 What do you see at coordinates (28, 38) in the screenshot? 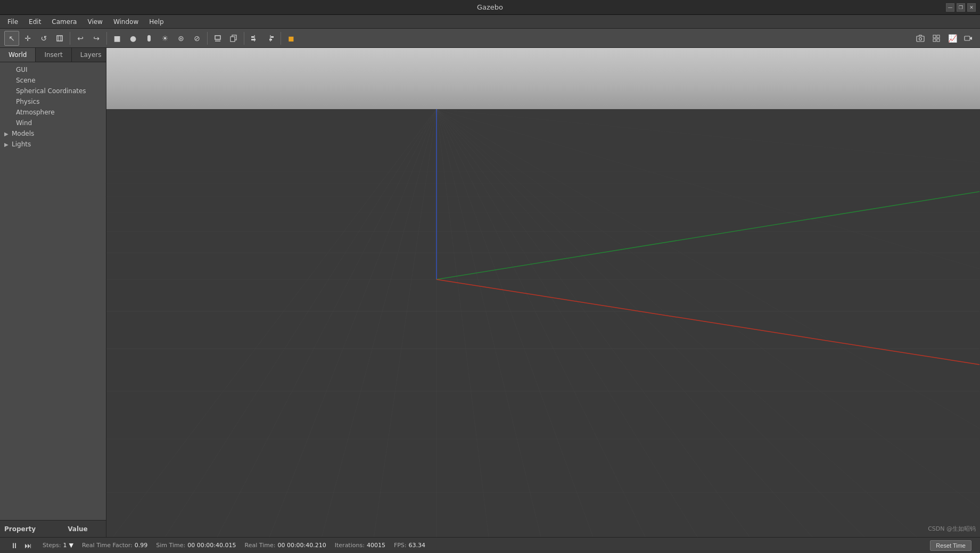
I see `translate-button: ✛` at bounding box center [28, 38].